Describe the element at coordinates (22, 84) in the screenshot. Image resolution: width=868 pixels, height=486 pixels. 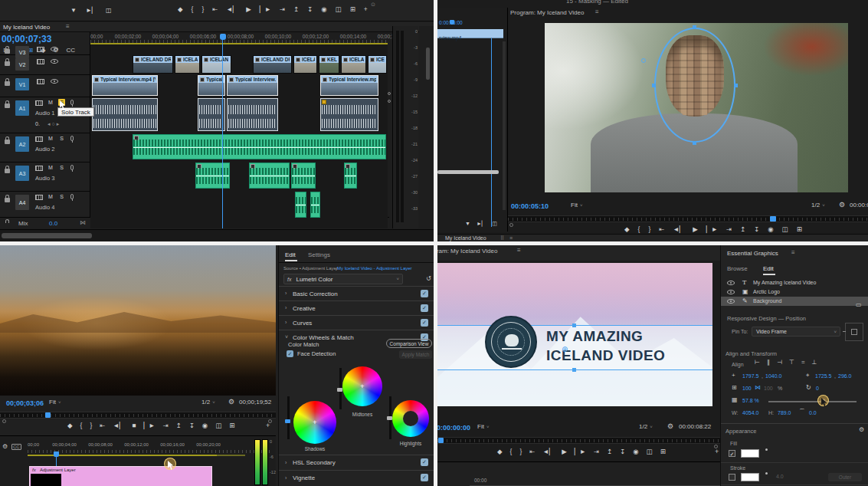
I see `track-target-v1: V1` at that location.